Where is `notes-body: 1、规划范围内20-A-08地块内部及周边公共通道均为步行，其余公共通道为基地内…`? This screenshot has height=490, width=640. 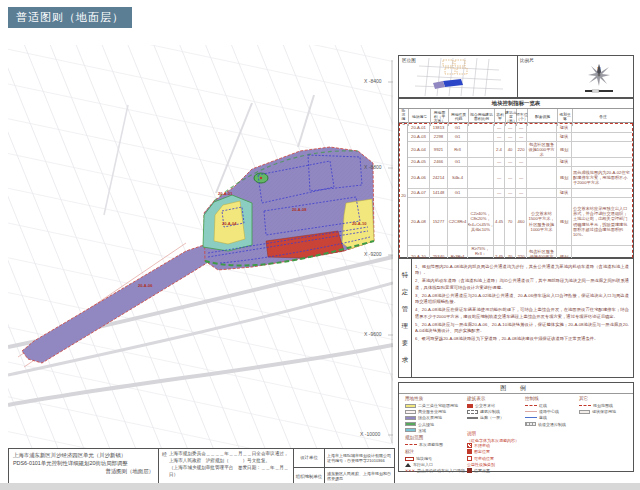
notes-body: 1、规划范围内20-A-08地块内部及周边公共通道均为步行，其余公共通道为基地内… is located at coordinates (522, 319).